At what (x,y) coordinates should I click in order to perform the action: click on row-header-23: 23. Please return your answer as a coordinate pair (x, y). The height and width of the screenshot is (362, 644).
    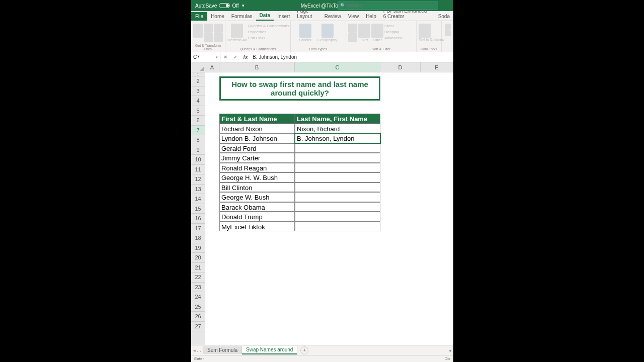
    Looking at the image, I should click on (198, 288).